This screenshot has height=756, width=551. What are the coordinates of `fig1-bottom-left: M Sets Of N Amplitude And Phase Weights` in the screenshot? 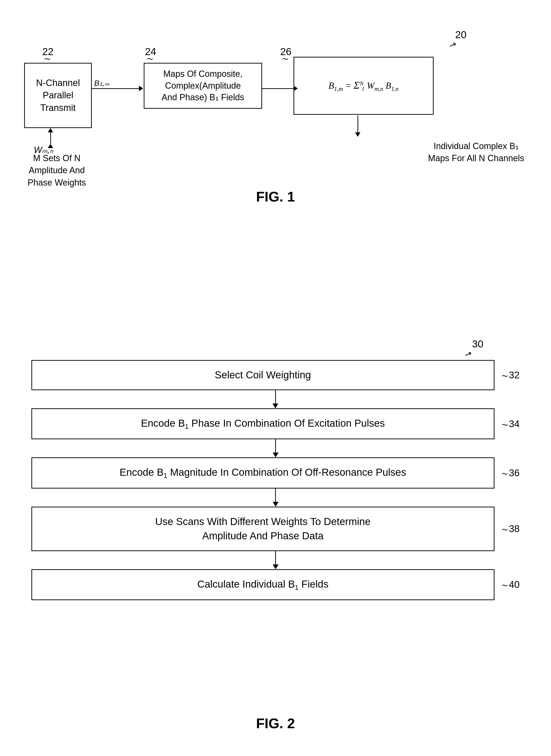 It's located at (57, 170).